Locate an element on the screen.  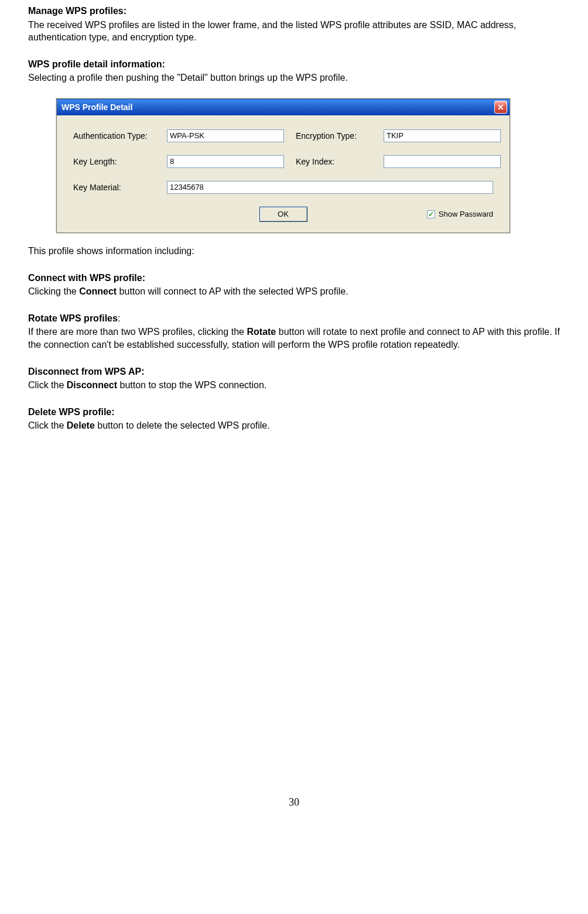
key-material-row: Key Material: is located at coordinates (283, 187).